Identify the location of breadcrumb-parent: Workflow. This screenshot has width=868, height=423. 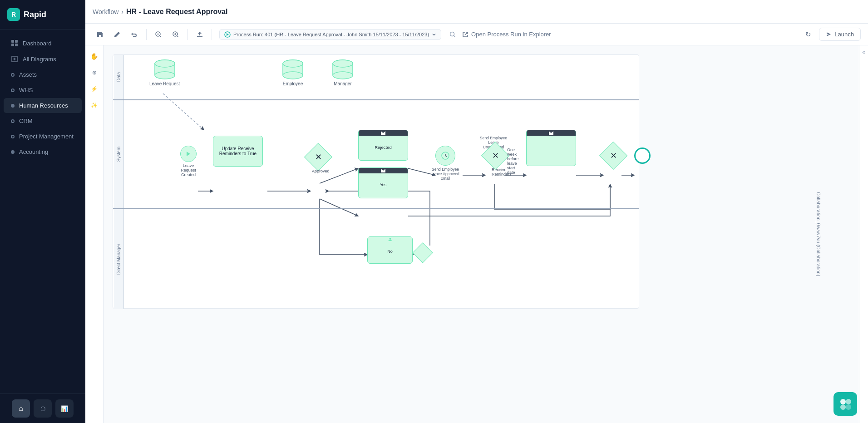
(105, 12).